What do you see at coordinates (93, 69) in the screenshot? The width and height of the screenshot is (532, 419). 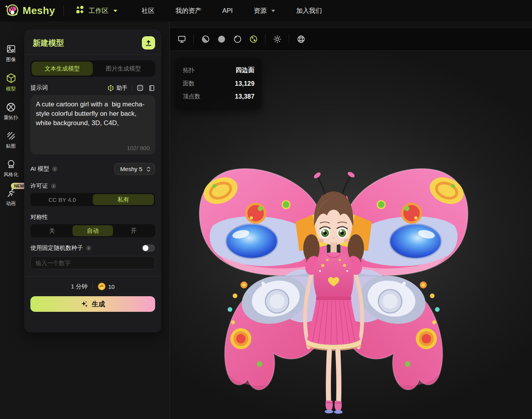 I see `generation-mode-tabs: 文本生成模型 图片生成模型` at bounding box center [93, 69].